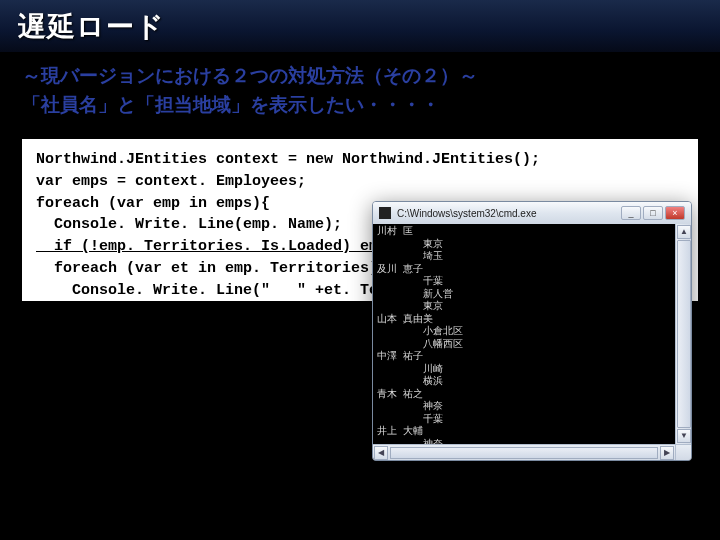 This screenshot has height=540, width=720. What do you see at coordinates (524, 396) in the screenshot?
I see `console-line: 青木 祐之` at bounding box center [524, 396].